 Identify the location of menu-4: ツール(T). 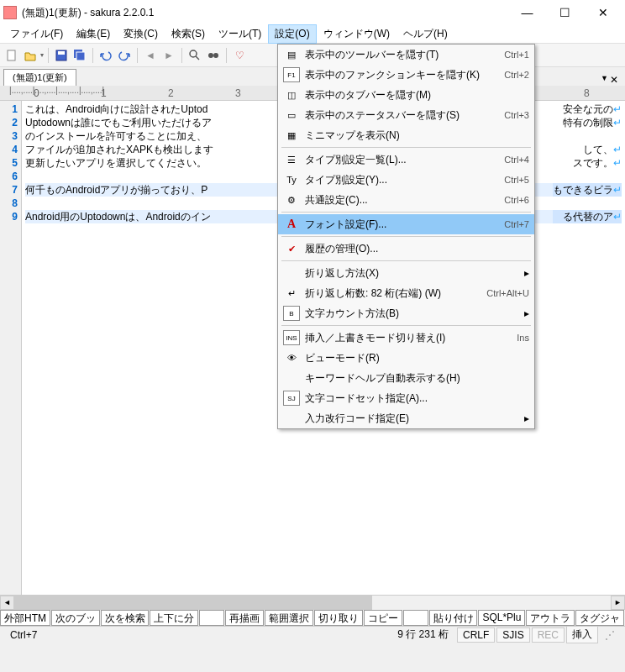
(240, 34).